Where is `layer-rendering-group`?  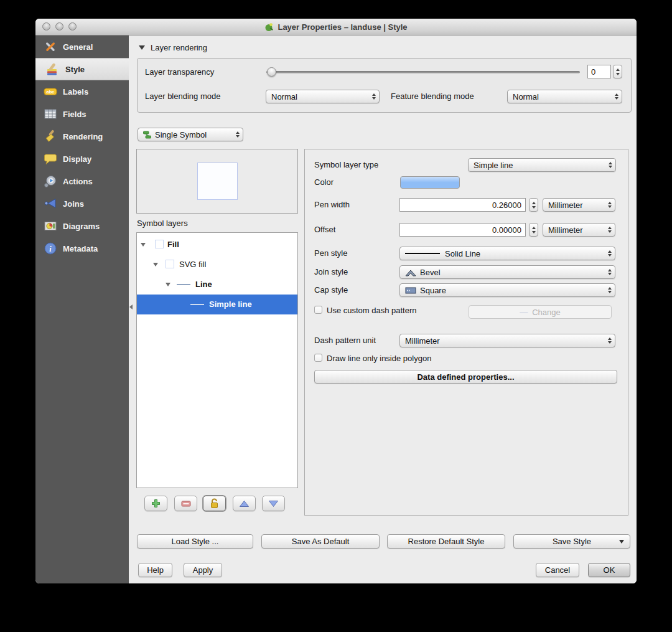
layer-rendering-group is located at coordinates (385, 85).